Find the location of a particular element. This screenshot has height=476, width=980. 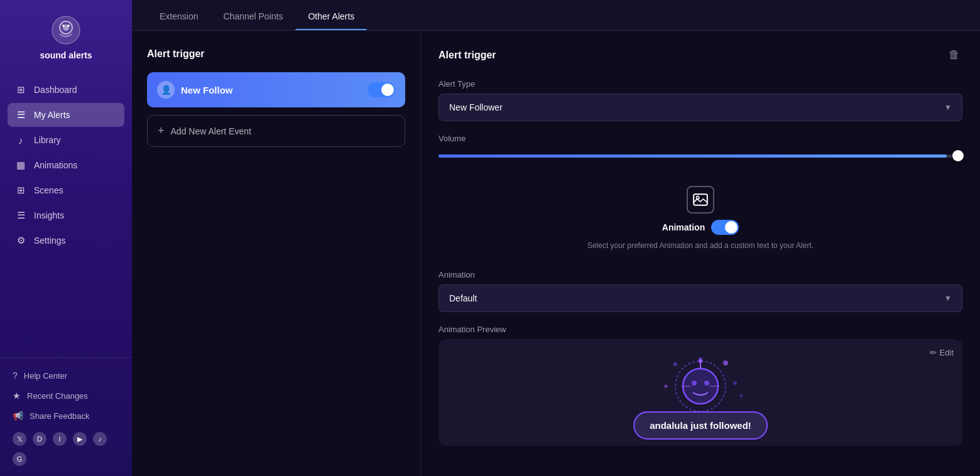

alert-trigger-new-follow: 👤 New Follow is located at coordinates (276, 90).